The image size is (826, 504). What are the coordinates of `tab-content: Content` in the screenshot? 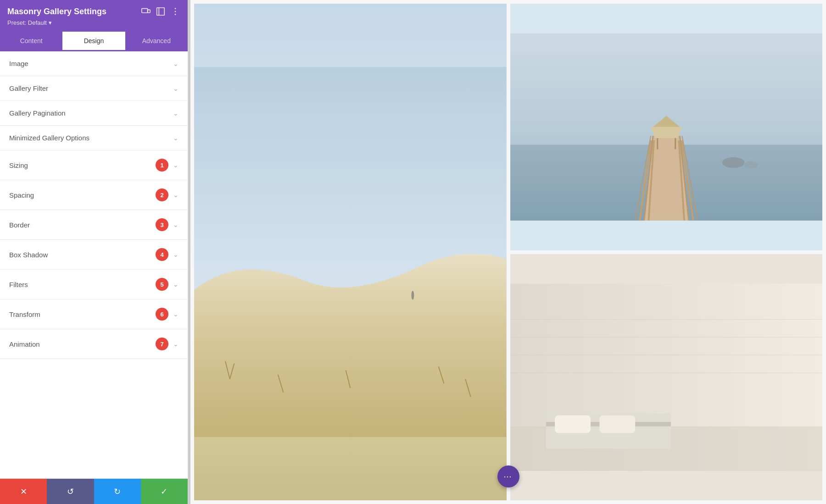 It's located at (31, 41).